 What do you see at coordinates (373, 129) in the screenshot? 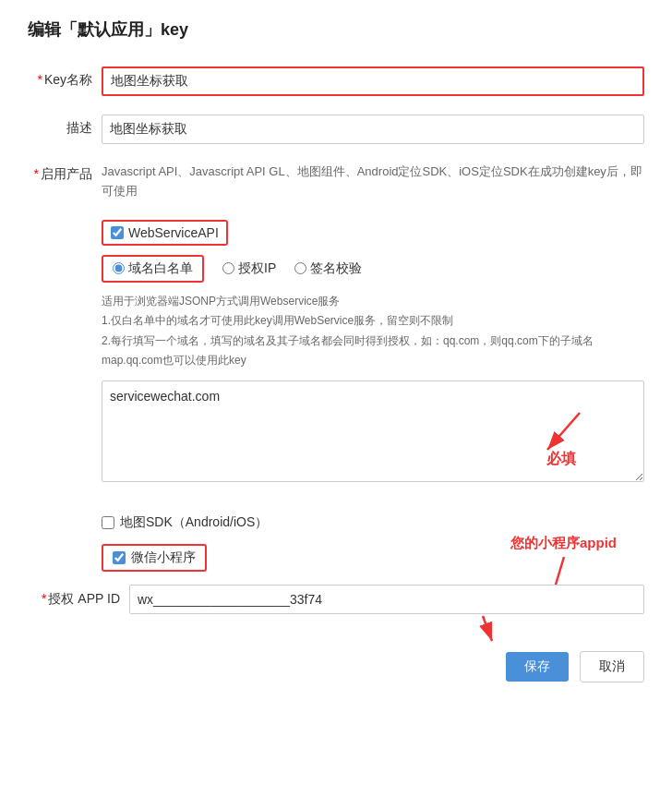
I see `description-input` at bounding box center [373, 129].